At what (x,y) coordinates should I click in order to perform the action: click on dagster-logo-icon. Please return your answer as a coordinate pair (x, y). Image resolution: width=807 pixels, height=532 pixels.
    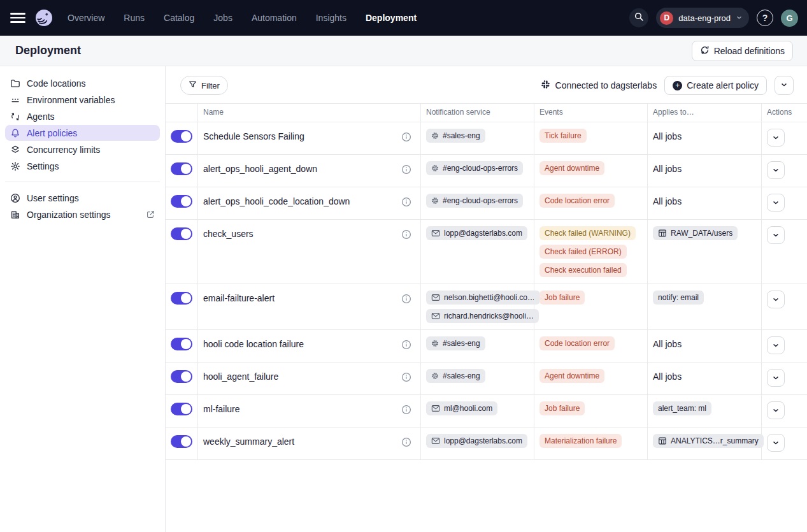
    Looking at the image, I should click on (44, 18).